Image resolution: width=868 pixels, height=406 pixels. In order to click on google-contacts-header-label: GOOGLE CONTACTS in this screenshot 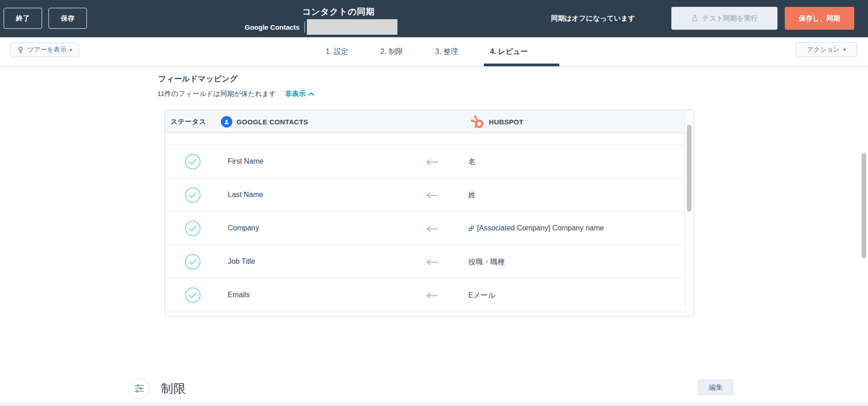, I will do `click(273, 122)`.